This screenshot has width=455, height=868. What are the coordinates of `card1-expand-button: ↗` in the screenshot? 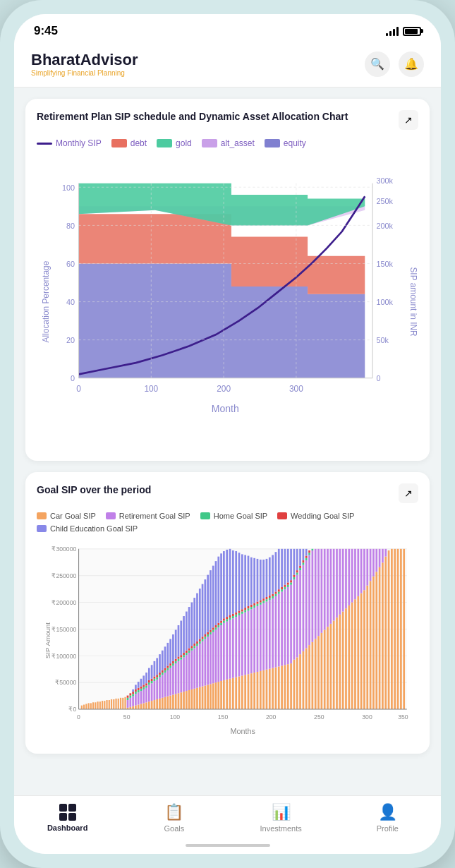 It's located at (408, 120).